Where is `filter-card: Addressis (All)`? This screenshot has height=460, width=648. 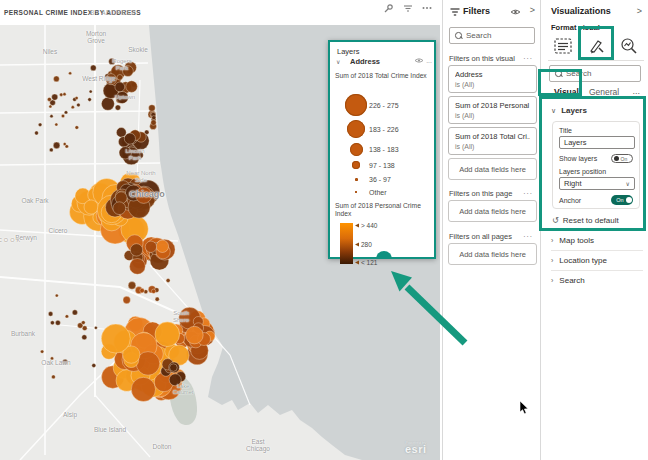
filter-card: Addressis (All) is located at coordinates (492, 79).